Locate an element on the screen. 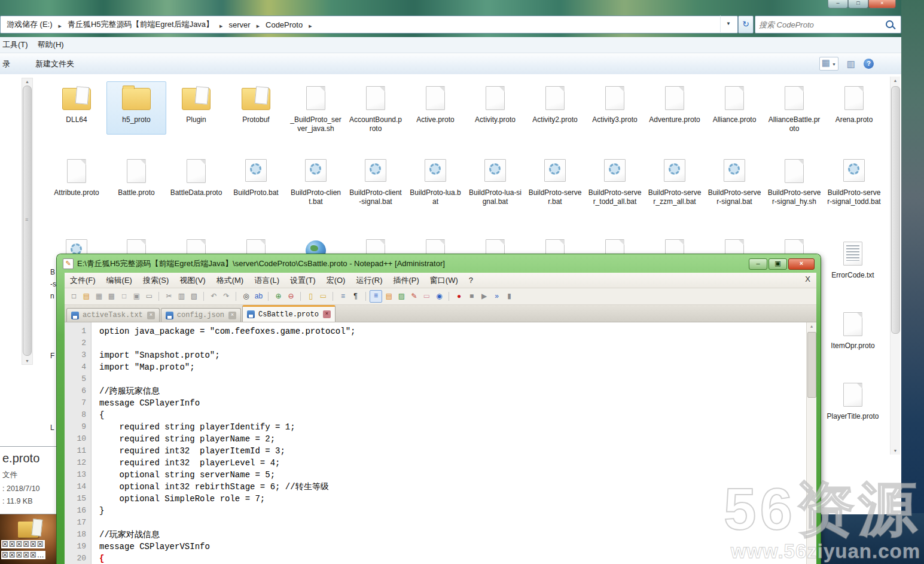  file-tile: BattleData.proto is located at coordinates (196, 181).